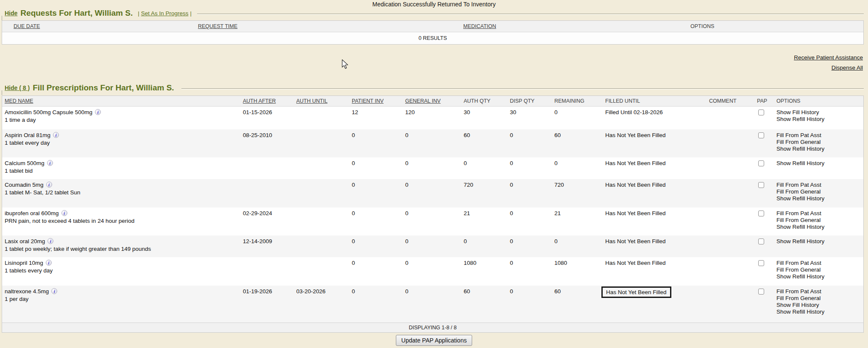 This screenshot has height=348, width=868. What do you see at coordinates (433, 272) in the screenshot?
I see `prescription-row: Lisinopril 10mg i 1 tablets every day 0 …` at bounding box center [433, 272].